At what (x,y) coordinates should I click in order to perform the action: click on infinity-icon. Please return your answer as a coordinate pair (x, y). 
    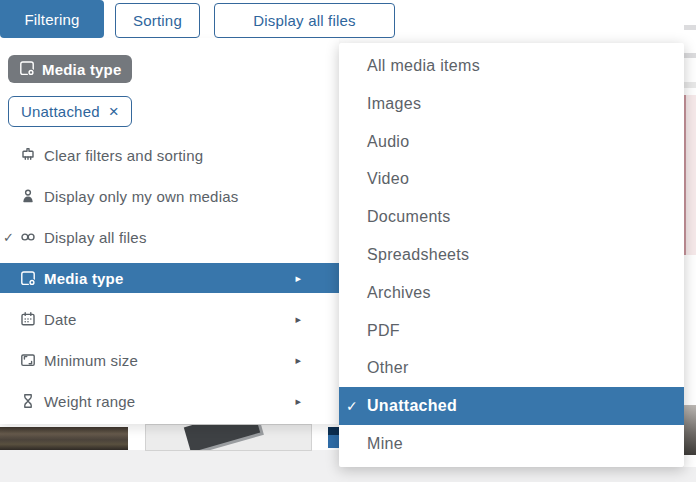
    Looking at the image, I should click on (28, 238).